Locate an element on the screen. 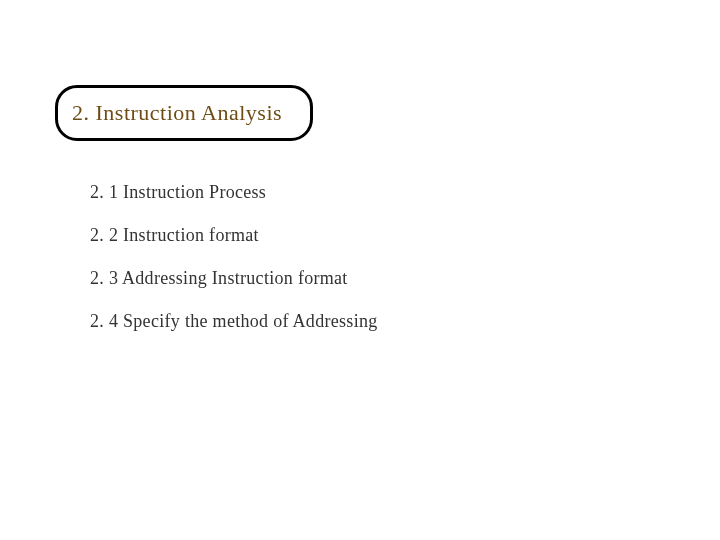 The image size is (720, 540). section-title-box: 2. Instruction Analysis is located at coordinates (184, 113).